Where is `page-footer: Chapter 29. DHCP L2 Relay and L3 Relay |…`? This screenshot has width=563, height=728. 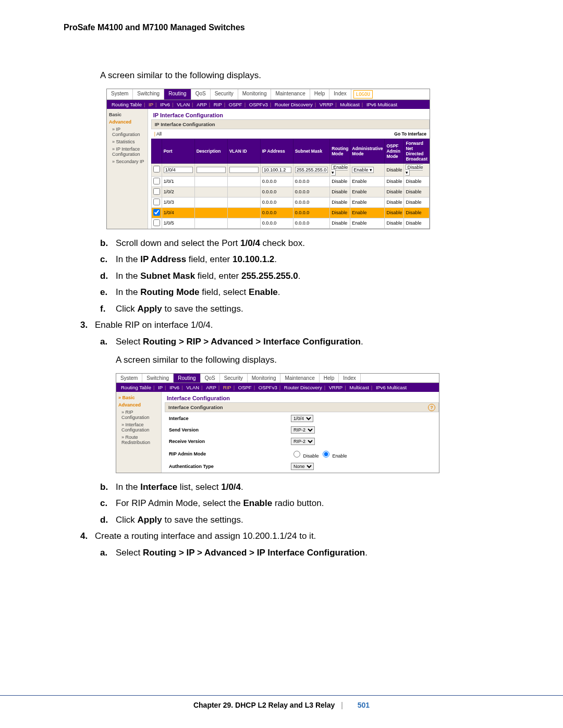 page-footer: Chapter 29. DHCP L2 Relay and L3 Relay |… is located at coordinates (282, 702).